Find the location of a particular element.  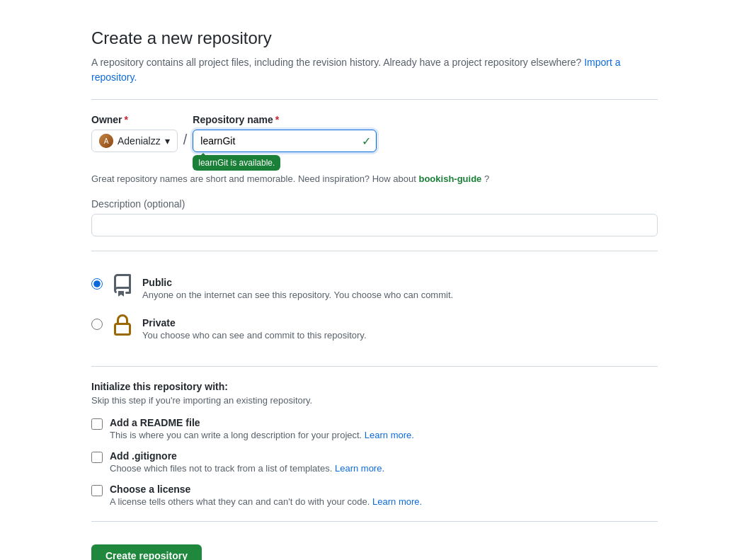

create-repository-button: Create repository is located at coordinates (147, 552).